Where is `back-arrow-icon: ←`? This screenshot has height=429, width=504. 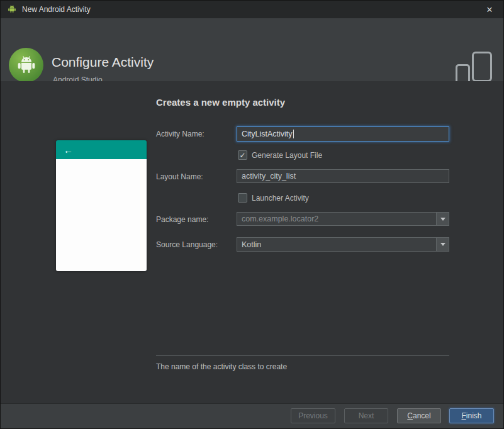 back-arrow-icon: ← is located at coordinates (68, 150).